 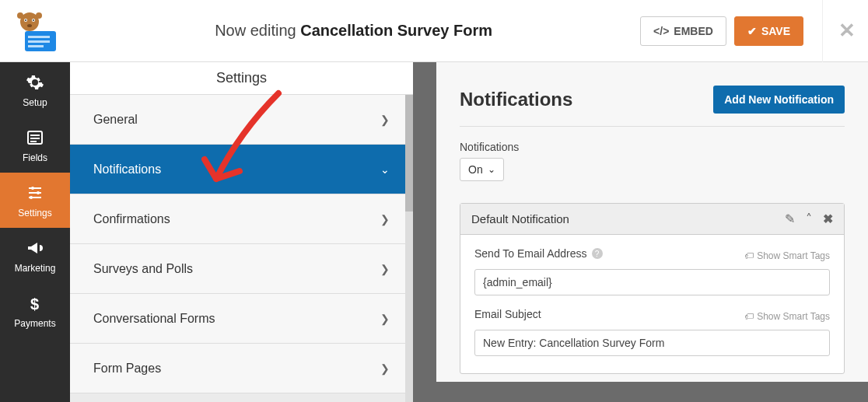 What do you see at coordinates (35, 248) in the screenshot?
I see `bullhorn-icon` at bounding box center [35, 248].